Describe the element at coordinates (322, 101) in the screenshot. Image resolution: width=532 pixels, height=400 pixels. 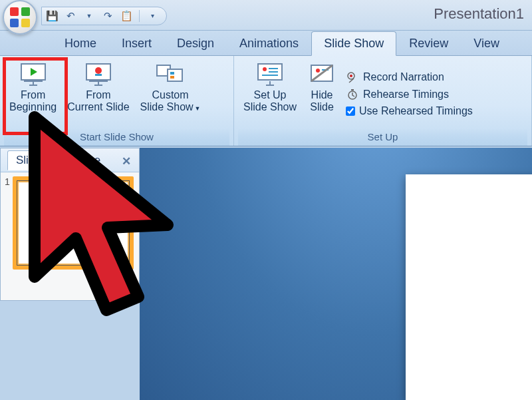
I see `hide-slide-label: Hide Slide` at that location.